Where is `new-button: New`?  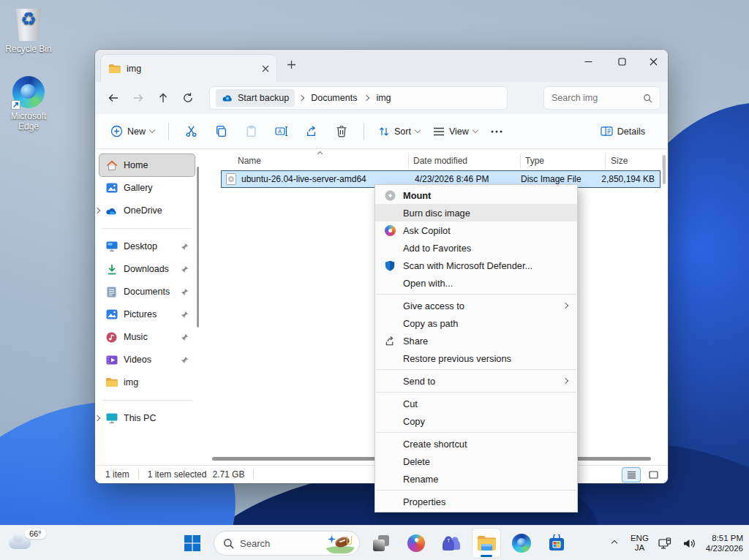
new-button: New is located at coordinates (132, 132).